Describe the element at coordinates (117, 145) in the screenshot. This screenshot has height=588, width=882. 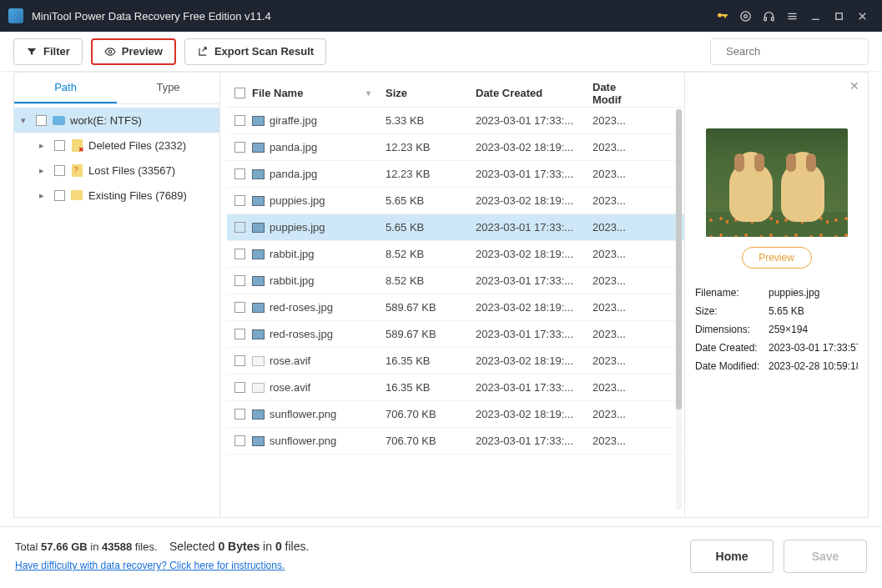
I see `tree-deleted-files: ▸ Deleted Files (2332)` at that location.